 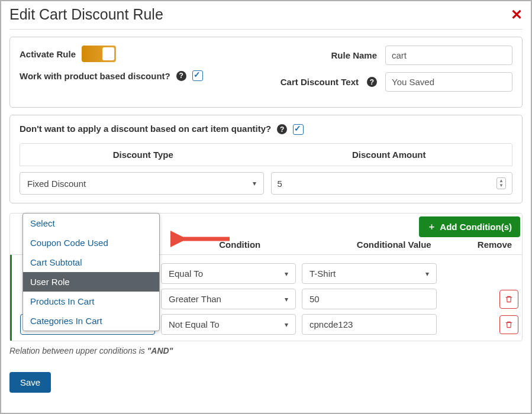 What do you see at coordinates (91, 224) in the screenshot?
I see `dropdown-item: Select` at bounding box center [91, 224].